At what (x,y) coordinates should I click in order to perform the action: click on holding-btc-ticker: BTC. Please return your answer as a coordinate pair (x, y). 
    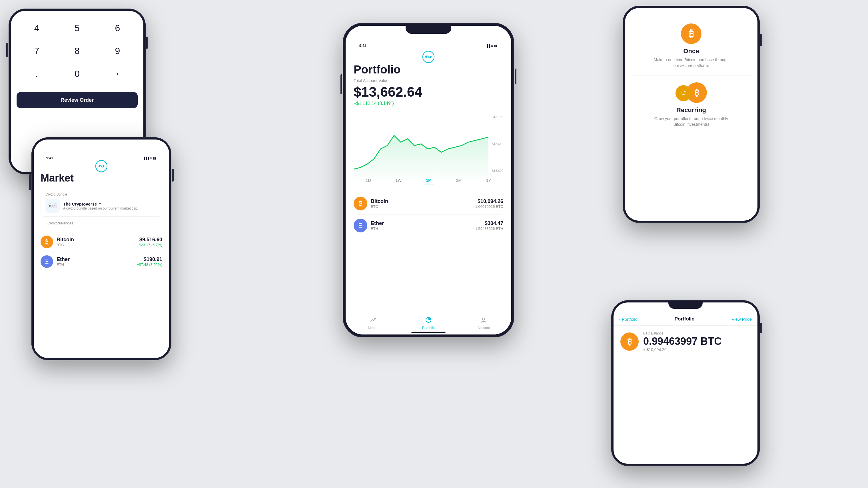
    Looking at the image, I should click on (420, 206).